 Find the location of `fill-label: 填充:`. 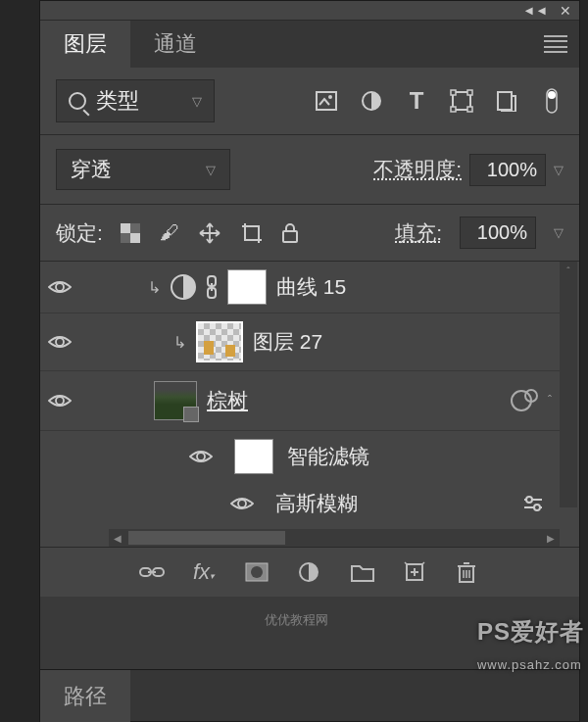

fill-label: 填充: is located at coordinates (418, 233).